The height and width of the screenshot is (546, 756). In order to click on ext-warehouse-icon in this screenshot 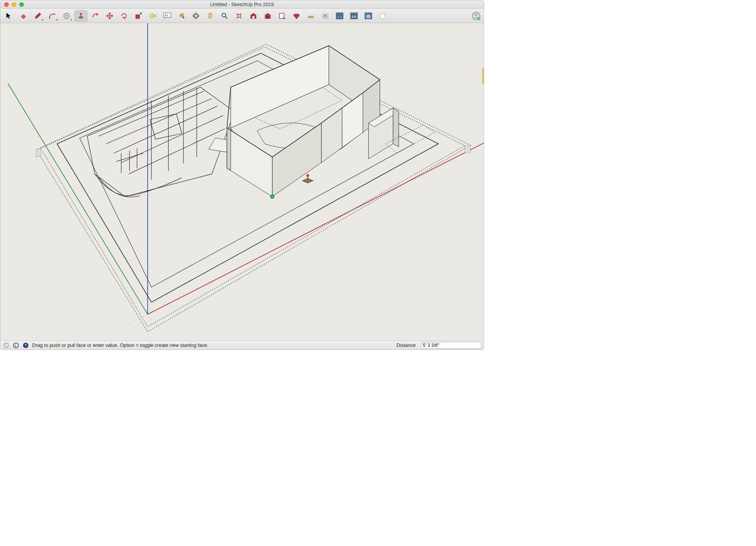, I will do `click(268, 16)`.